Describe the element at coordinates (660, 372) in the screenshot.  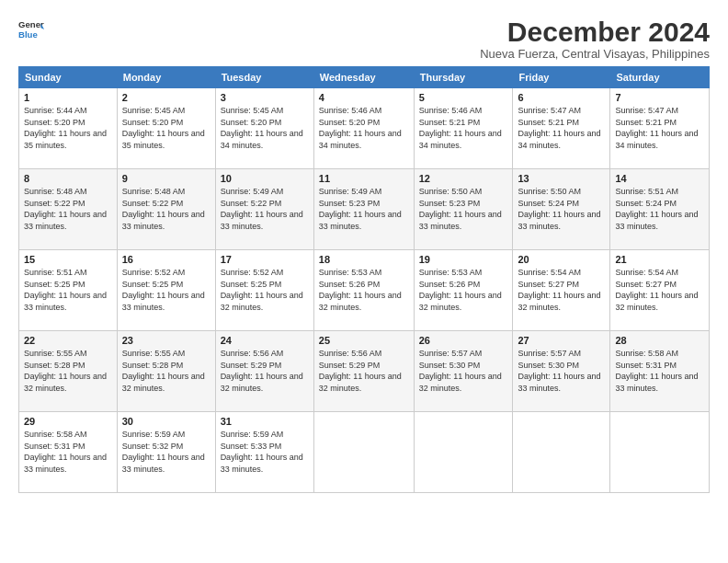
I see `day-cell-28: 28Sunrise: 5:58 AMSunset: 5:31 PMDayligh…` at that location.